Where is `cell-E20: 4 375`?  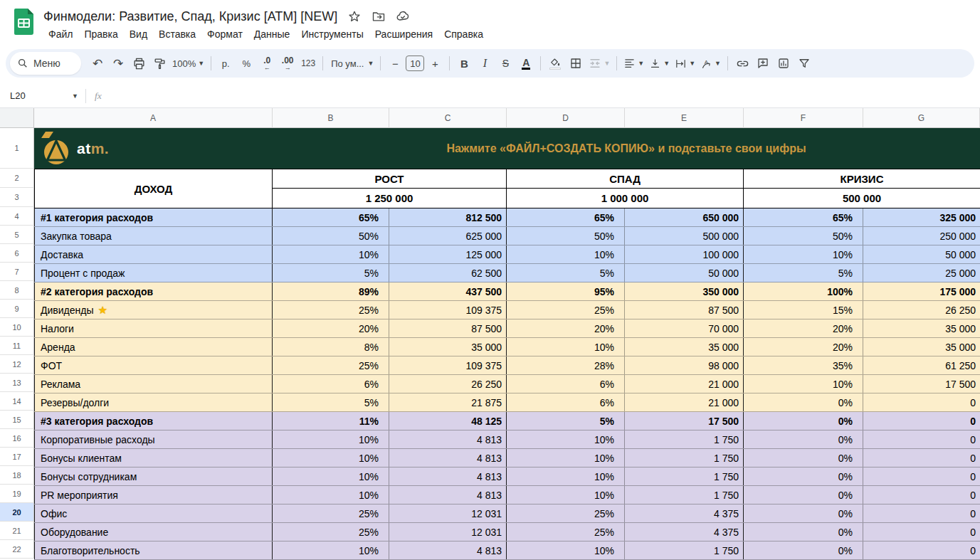
cell-E20: 4 375 is located at coordinates (685, 514).